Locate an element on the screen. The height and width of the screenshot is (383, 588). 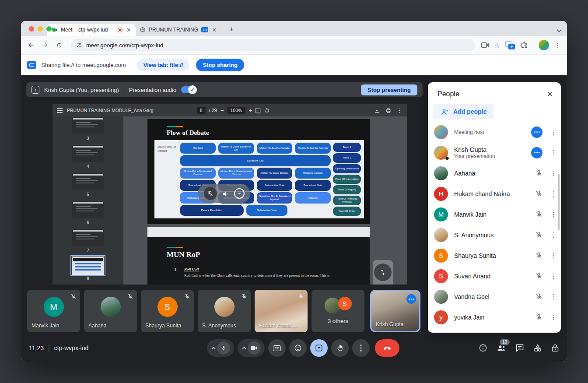
extensions-puzzle-icon is located at coordinates (524, 46).